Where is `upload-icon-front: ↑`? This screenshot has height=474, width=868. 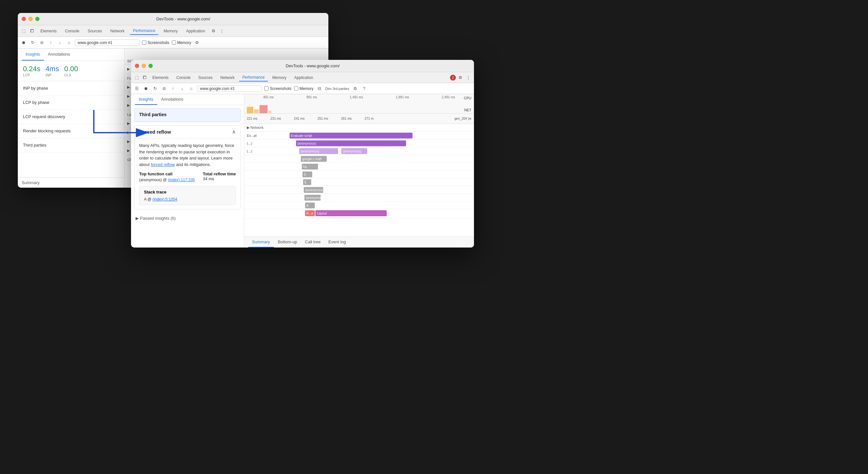 upload-icon-front: ↑ is located at coordinates (173, 89).